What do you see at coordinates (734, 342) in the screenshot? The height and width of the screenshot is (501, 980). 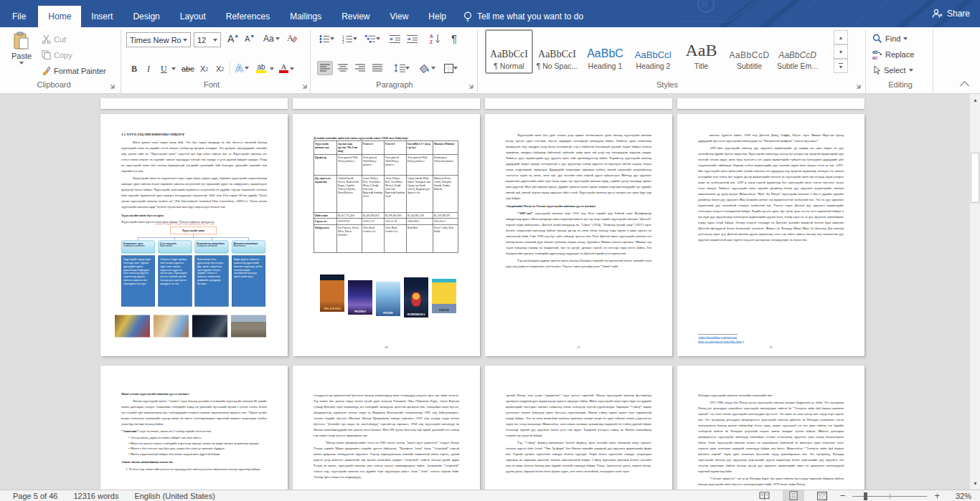 I see `footnote-link: https://en.wikipedia.org/wiki/Walt_Disne…` at bounding box center [734, 342].